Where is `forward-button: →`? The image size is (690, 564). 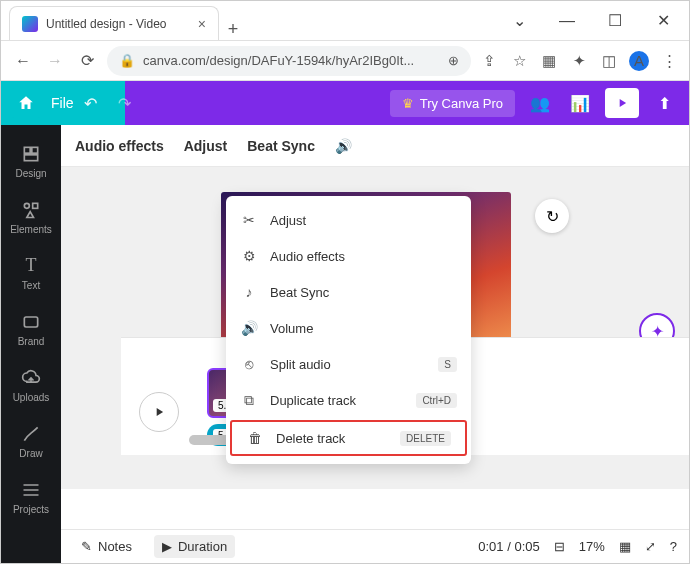 forward-button: → is located at coordinates (55, 61).